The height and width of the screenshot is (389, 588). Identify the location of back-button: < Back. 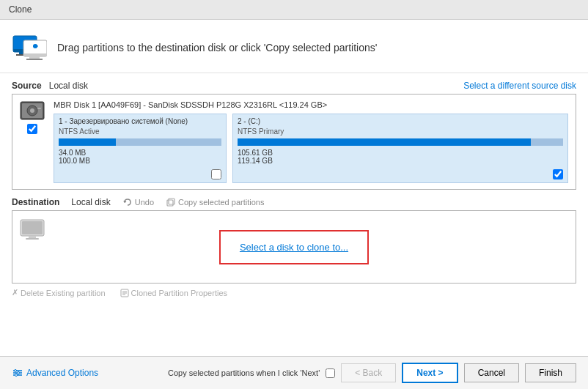
(368, 373).